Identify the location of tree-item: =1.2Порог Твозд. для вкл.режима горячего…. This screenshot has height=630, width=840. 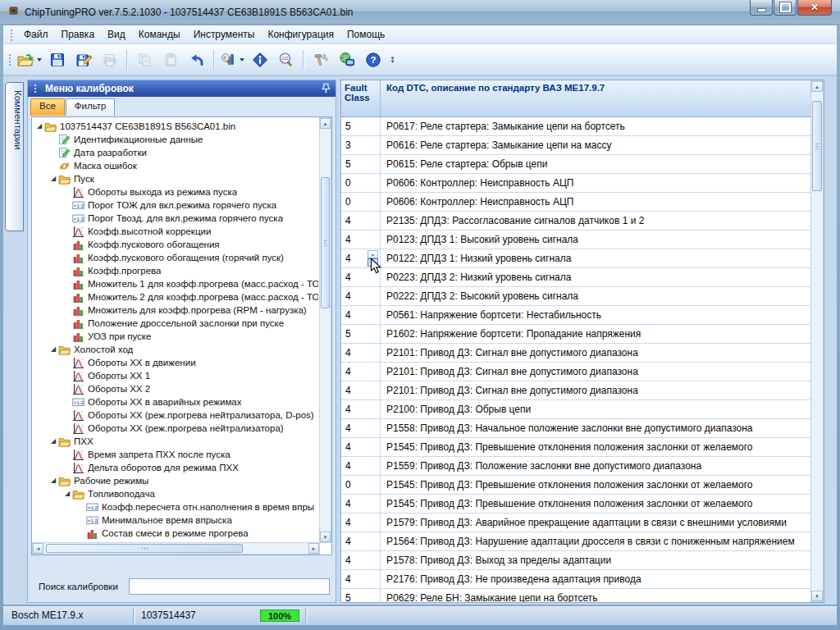
(176, 218).